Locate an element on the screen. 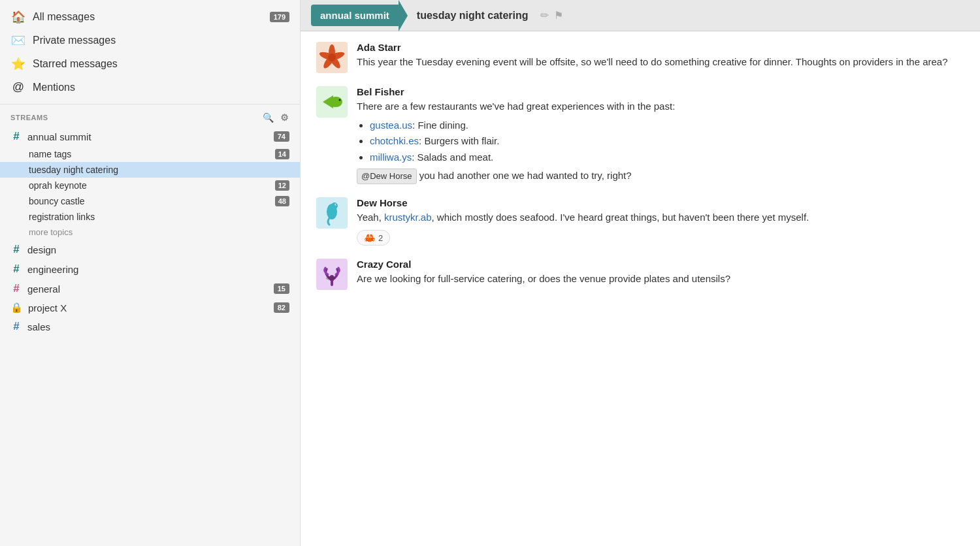 This screenshot has height=546, width=980. top-nav: 🏠 All messages 179 ✉️ Private messages ⭐… is located at coordinates (150, 52).